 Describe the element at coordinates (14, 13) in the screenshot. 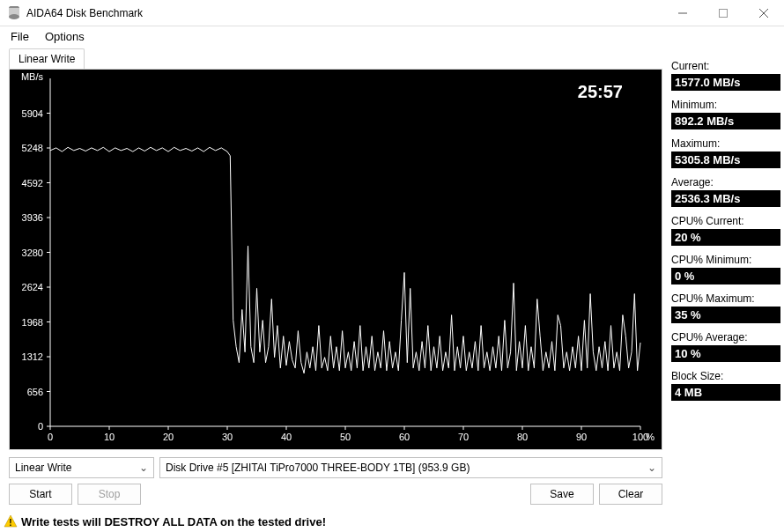

I see `app-icon` at that location.